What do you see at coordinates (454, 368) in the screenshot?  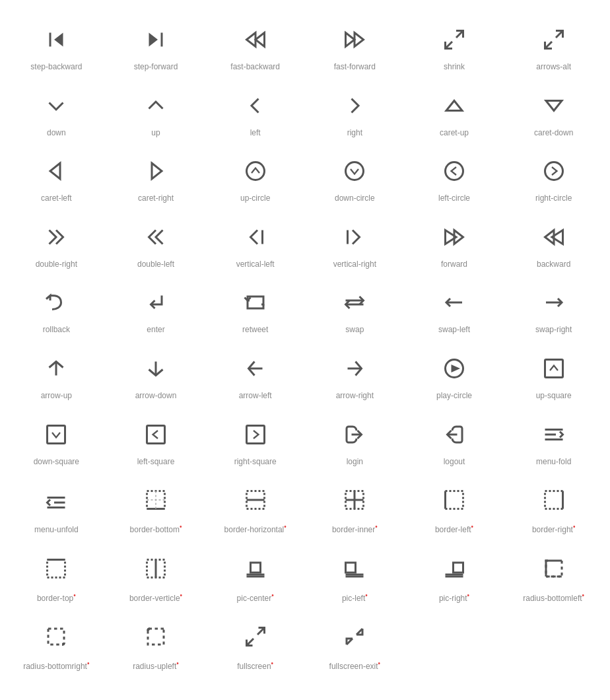 I see `play-circle-icon` at bounding box center [454, 368].